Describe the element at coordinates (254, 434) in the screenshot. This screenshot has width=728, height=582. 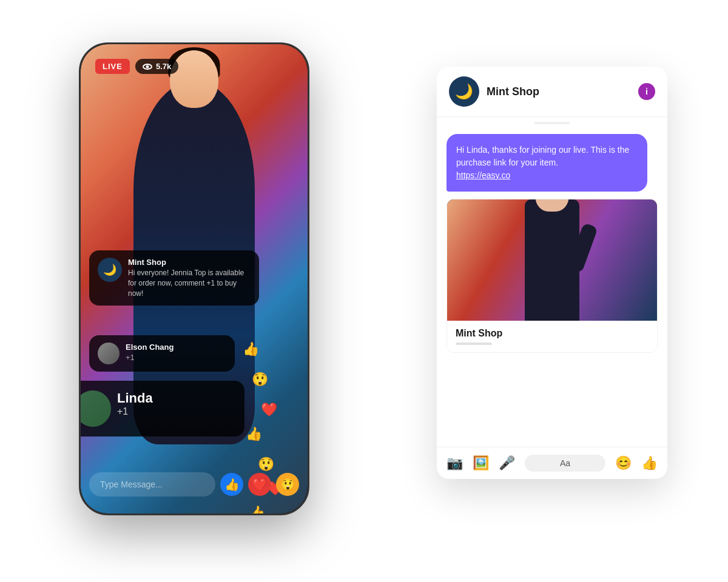
I see `thumbs-up-emoji-2: 👍` at that location.